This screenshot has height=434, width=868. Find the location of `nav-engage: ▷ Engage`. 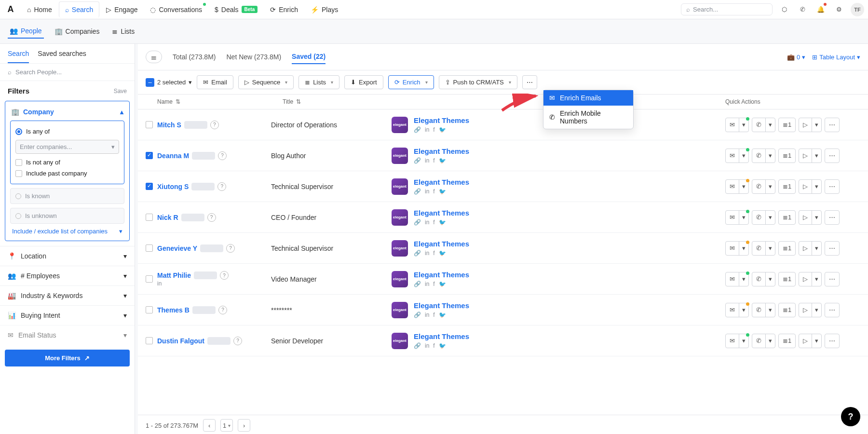

nav-engage: ▷ Engage is located at coordinates (122, 10).